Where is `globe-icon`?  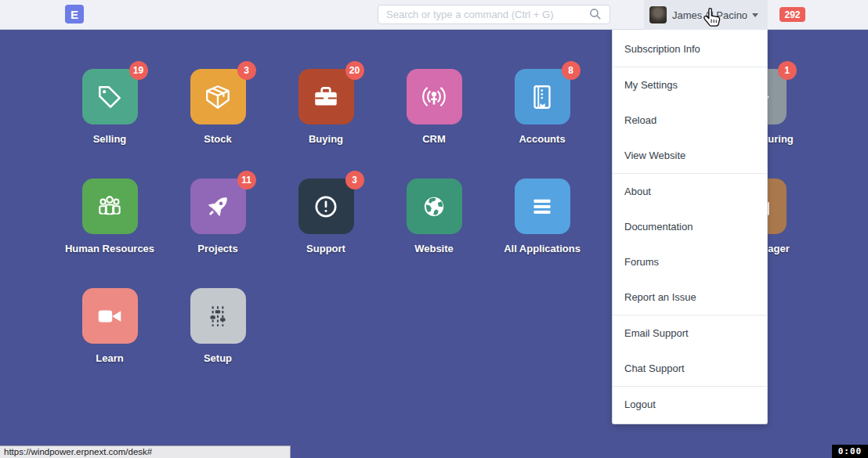 globe-icon is located at coordinates (434, 207).